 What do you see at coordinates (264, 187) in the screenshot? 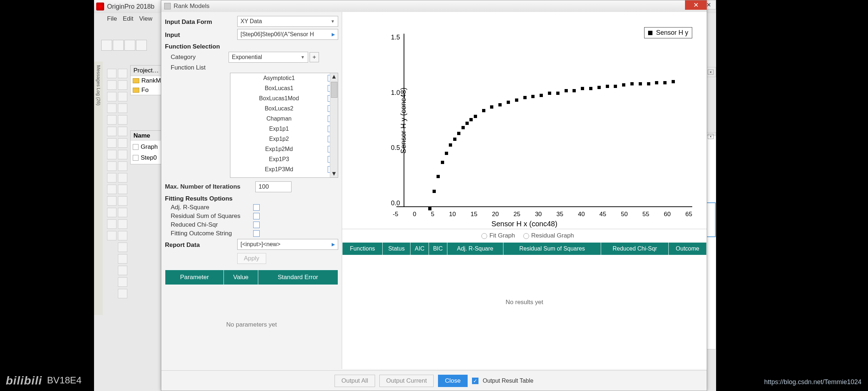
I see `input-value: 100` at bounding box center [264, 187].